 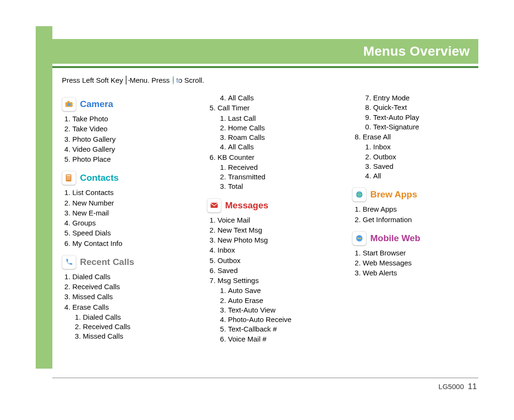 I want to click on camera-list: Take Photo Take Video Photo Gallery Vide…, so click(x=130, y=139).